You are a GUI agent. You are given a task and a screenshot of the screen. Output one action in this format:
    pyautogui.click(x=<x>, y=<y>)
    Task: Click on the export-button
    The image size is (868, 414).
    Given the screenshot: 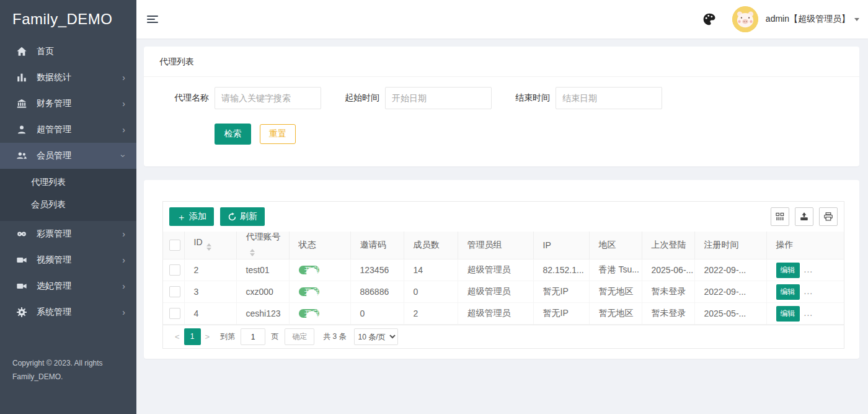 What is the action you would take?
    pyautogui.click(x=804, y=217)
    